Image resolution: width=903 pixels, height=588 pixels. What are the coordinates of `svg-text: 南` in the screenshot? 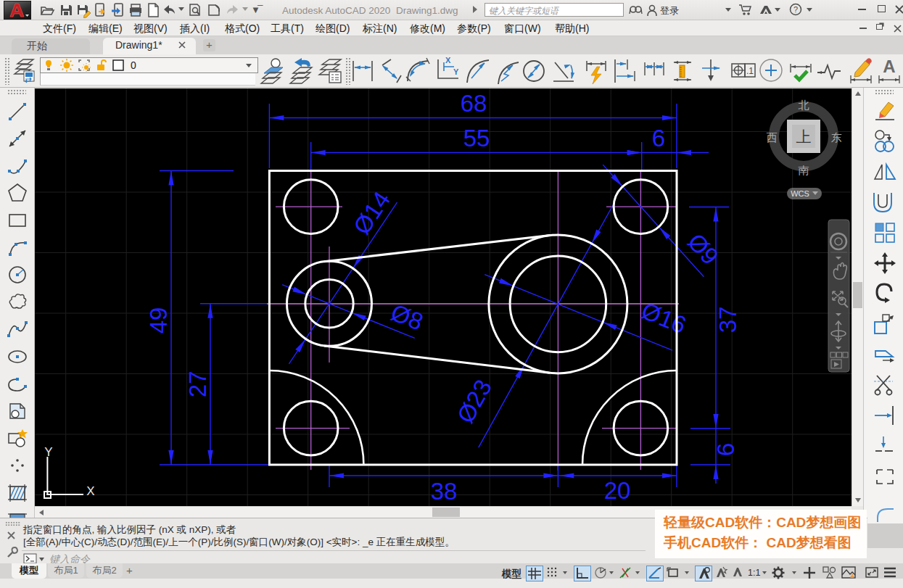 It's located at (804, 170).